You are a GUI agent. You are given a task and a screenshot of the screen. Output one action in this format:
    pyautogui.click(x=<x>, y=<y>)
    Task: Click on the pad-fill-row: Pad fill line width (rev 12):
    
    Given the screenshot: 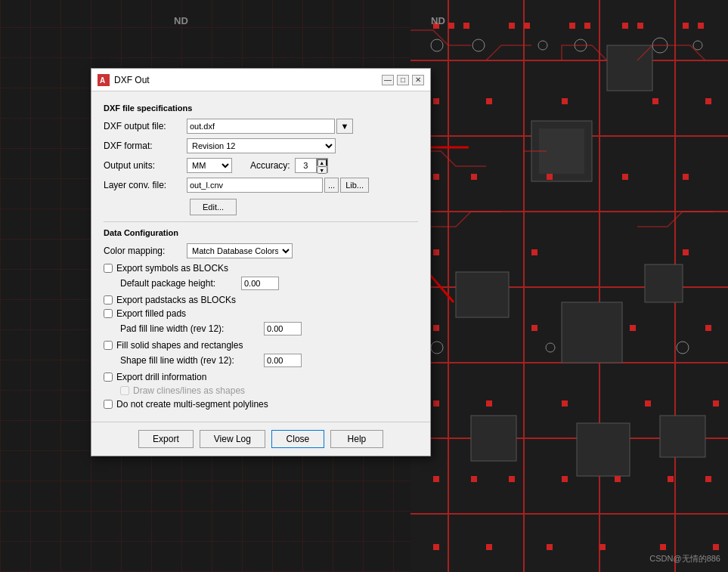 What is the action you would take?
    pyautogui.click(x=269, y=329)
    